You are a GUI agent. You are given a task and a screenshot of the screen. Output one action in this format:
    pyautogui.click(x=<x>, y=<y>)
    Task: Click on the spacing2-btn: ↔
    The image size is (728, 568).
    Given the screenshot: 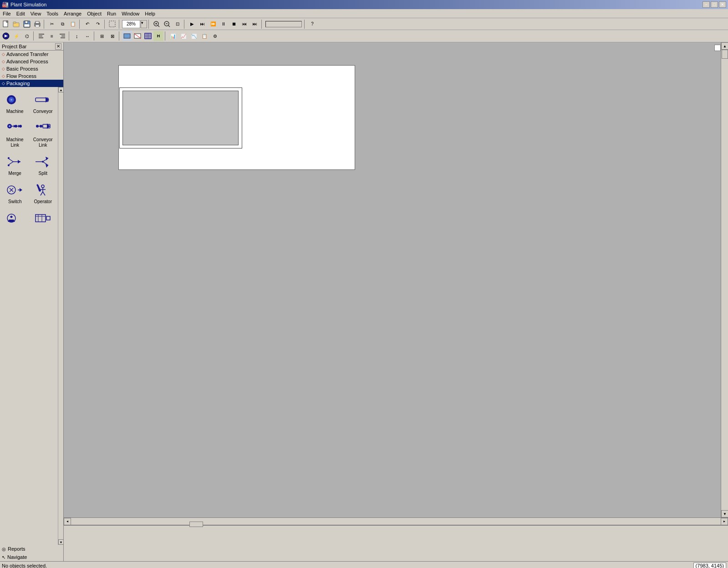 What is the action you would take?
    pyautogui.click(x=87, y=36)
    